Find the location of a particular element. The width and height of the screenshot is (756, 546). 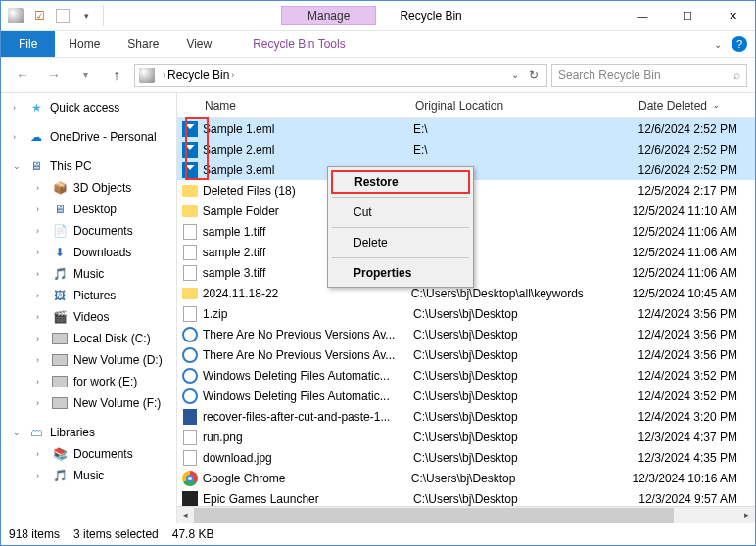

sidebar-item-desktop: ›🖥Desktop is located at coordinates (88, 209).